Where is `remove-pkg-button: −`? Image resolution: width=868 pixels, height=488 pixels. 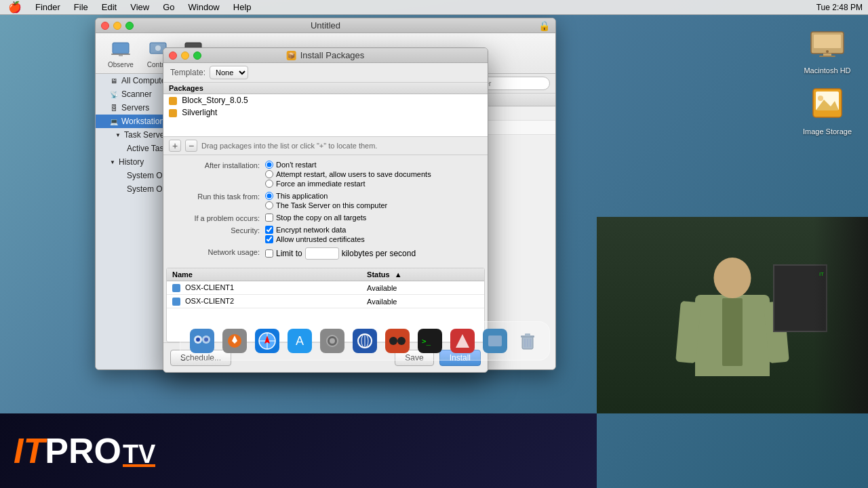 remove-pkg-button: − is located at coordinates (191, 146).